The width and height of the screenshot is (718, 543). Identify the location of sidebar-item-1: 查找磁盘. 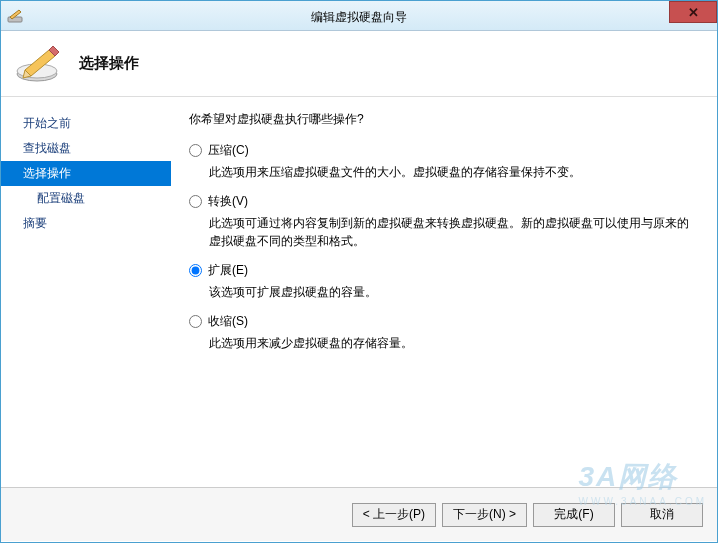
(86, 148).